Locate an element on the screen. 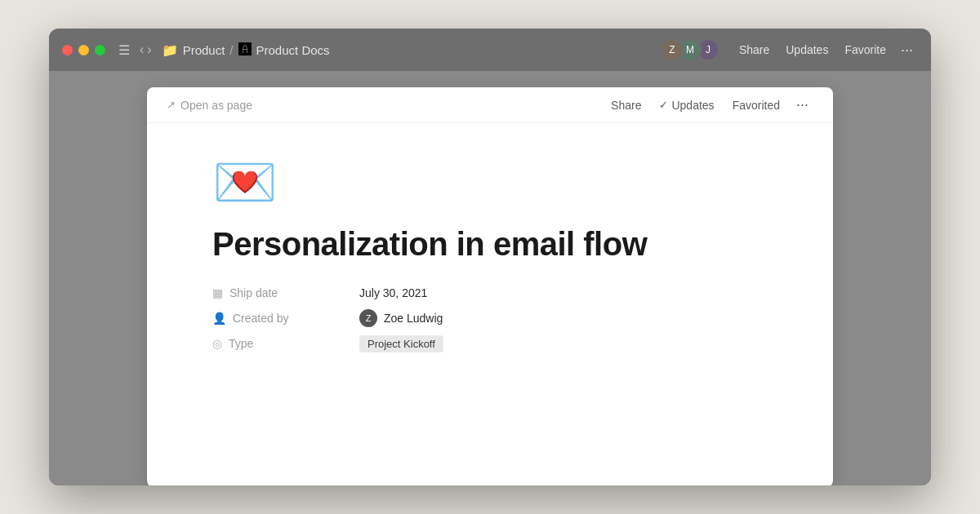  collaborator-avatars: Z M J is located at coordinates (690, 50).